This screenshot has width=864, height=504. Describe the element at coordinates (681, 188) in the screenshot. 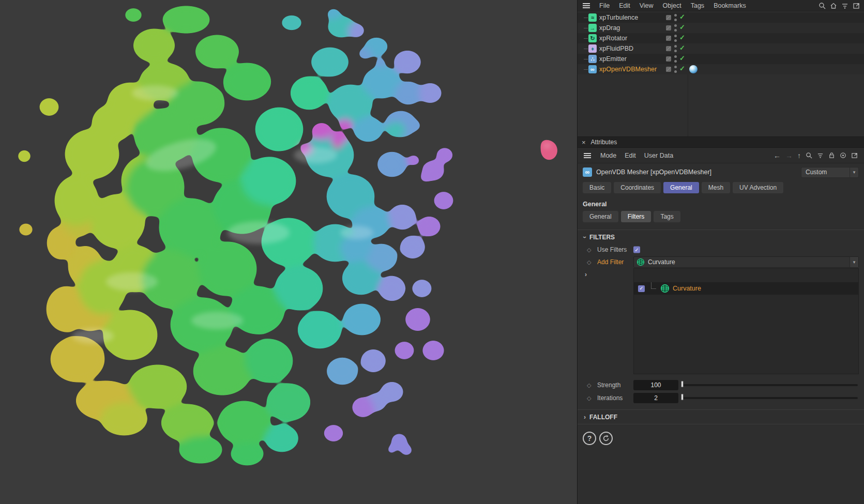

I see `tab-general: General` at that location.